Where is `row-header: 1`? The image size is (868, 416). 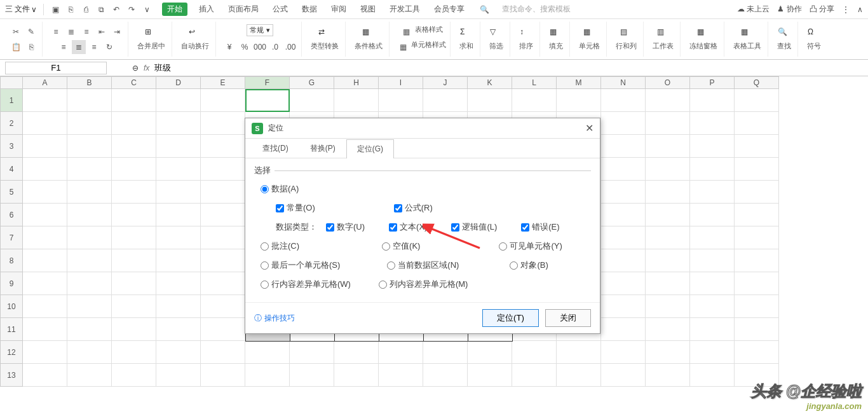
row-header: 1 is located at coordinates (11, 101).